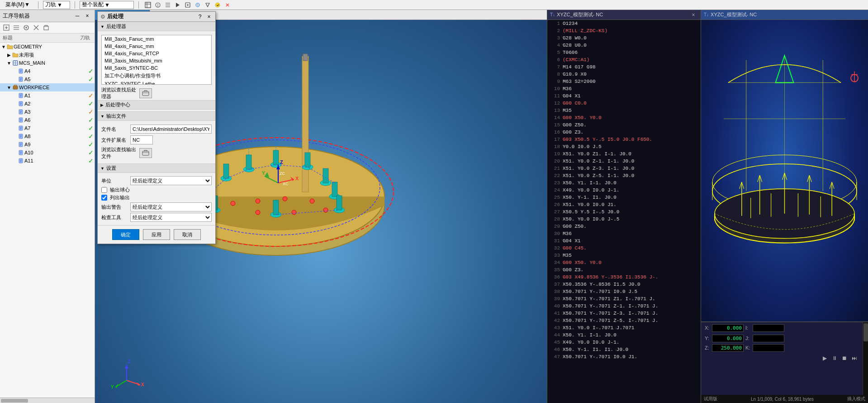 The image size is (868, 403). Describe the element at coordinates (624, 284) in the screenshot. I see `nc-line-37: 37X50.3536 Y-.8536 I1.5 J0.0` at that location.